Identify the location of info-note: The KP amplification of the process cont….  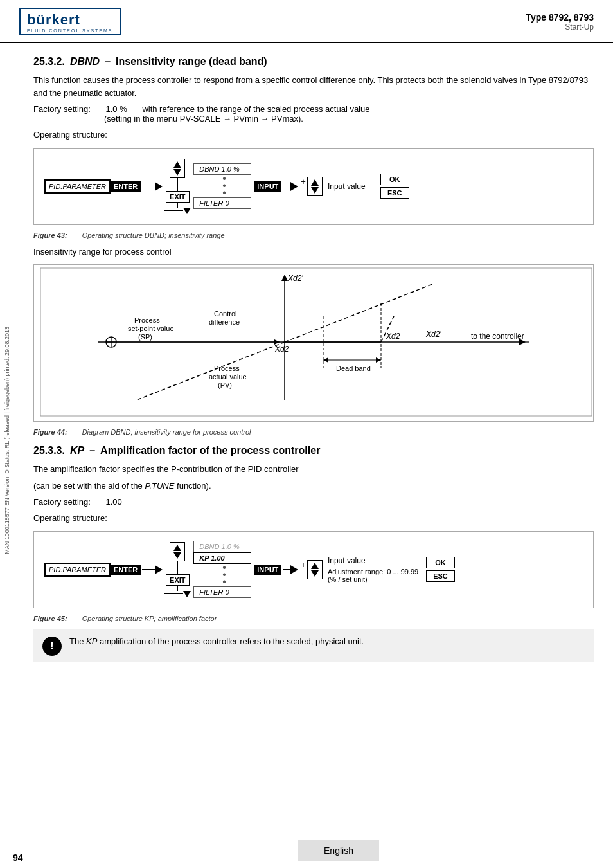
(217, 642).